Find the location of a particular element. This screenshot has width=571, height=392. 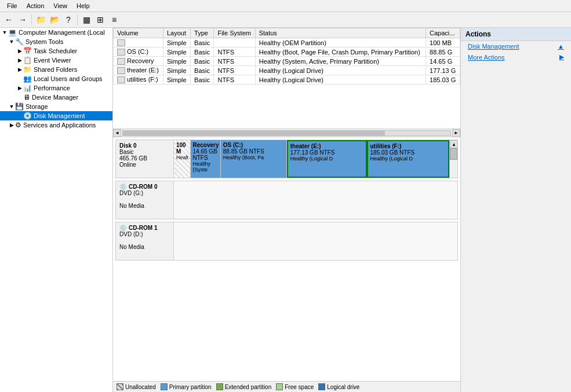

part-recovery-name: Recovery is located at coordinates (205, 145).